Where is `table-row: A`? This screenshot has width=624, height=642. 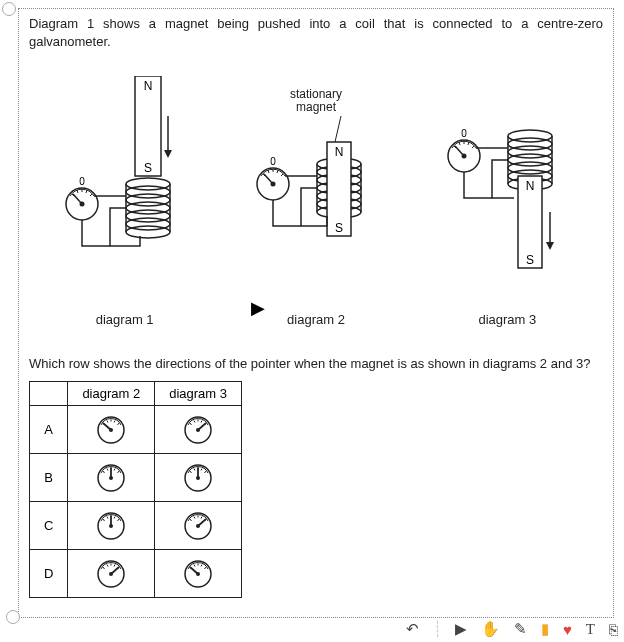 table-row: A is located at coordinates (136, 429).